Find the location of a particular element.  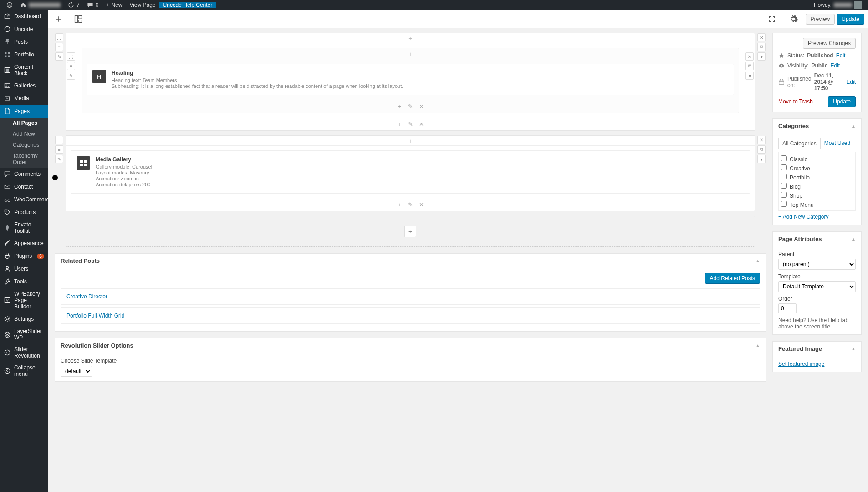

preview-changes-button: Preview Changes is located at coordinates (829, 43).